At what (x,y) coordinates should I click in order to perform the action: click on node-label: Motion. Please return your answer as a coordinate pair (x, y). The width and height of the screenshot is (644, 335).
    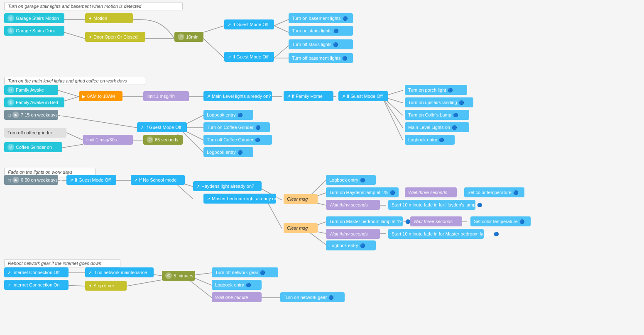
    Looking at the image, I should click on (100, 18).